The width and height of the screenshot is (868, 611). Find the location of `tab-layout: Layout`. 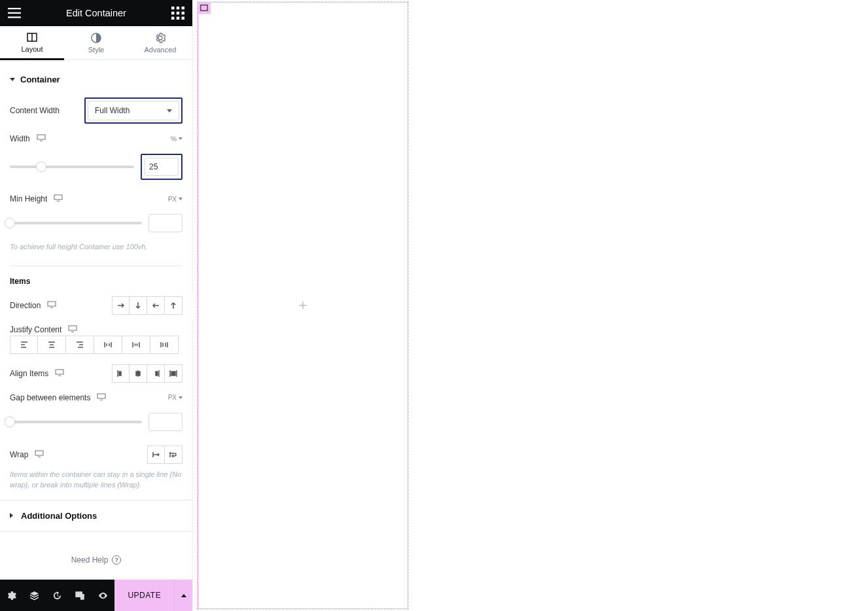

tab-layout: Layout is located at coordinates (32, 43).